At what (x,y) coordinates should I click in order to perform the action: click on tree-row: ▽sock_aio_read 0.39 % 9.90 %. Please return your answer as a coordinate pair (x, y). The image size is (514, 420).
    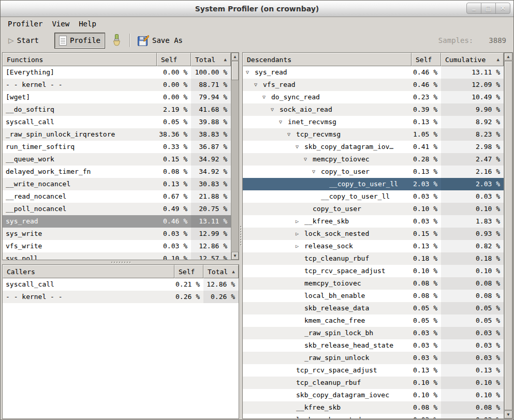
    Looking at the image, I should click on (373, 110).